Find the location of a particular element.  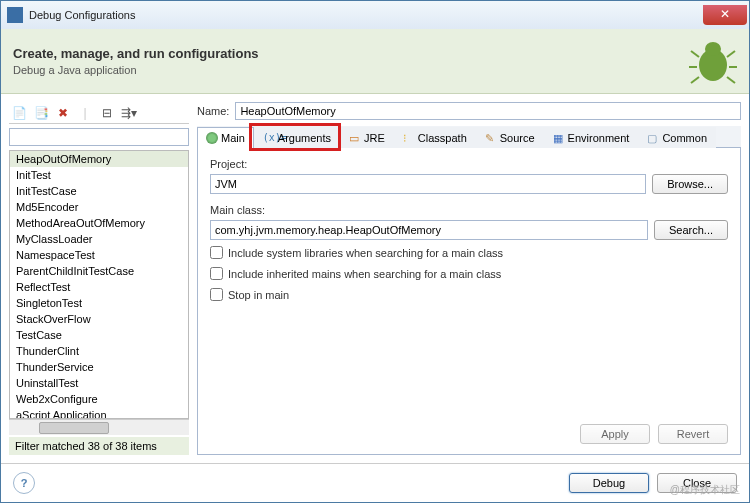

tree-item: TestCase is located at coordinates (99, 335).